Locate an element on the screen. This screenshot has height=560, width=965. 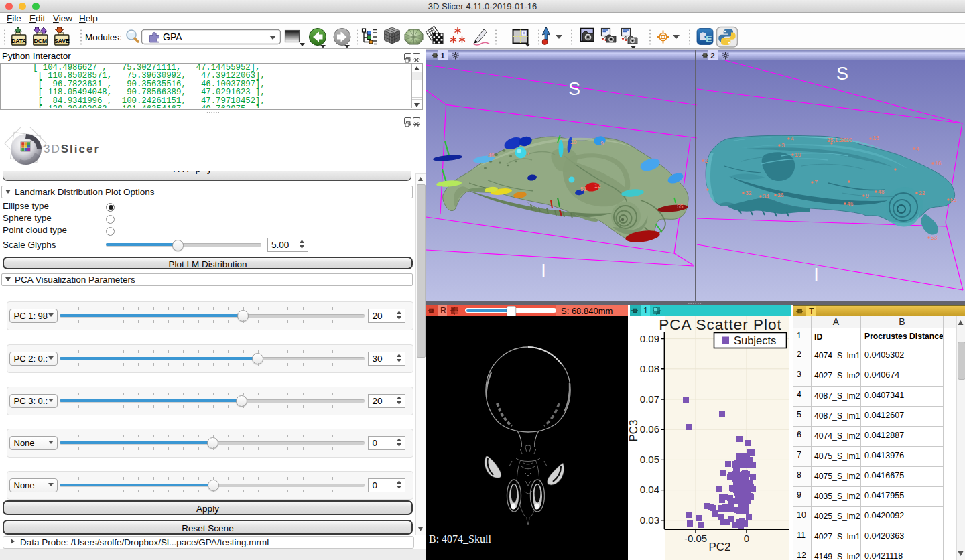
svg-text: B: 4074_Skull is located at coordinates (460, 539).